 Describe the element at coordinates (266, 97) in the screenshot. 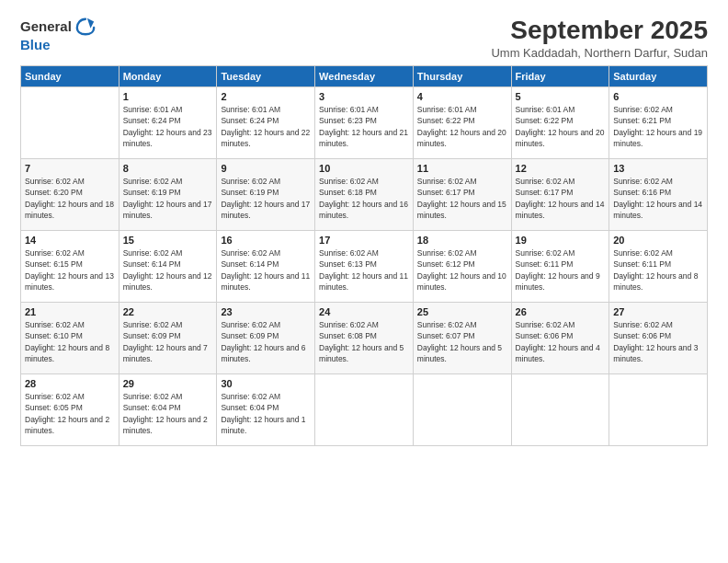

I see `day-number: 2` at that location.